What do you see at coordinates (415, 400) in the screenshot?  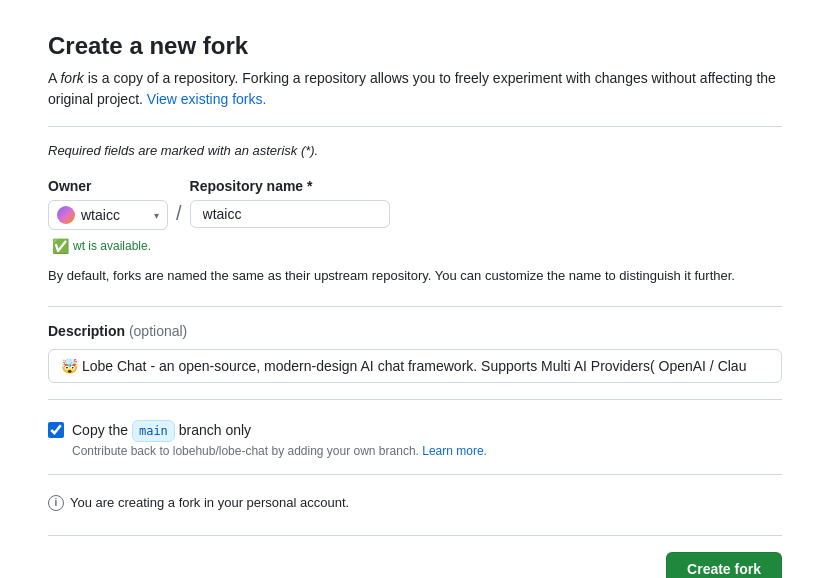 I see `divider-checkbox` at bounding box center [415, 400].